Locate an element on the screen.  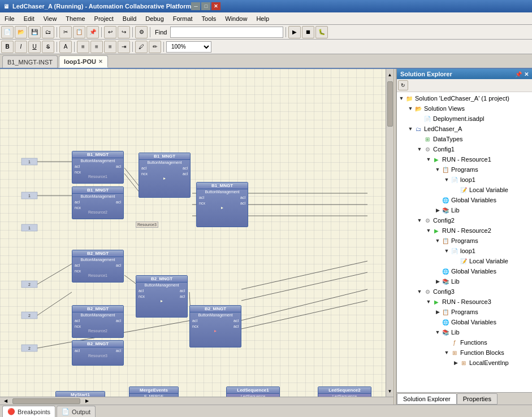
tree-project: ▼ 🗂 LedChaser_A is located at coordinates (465, 129).